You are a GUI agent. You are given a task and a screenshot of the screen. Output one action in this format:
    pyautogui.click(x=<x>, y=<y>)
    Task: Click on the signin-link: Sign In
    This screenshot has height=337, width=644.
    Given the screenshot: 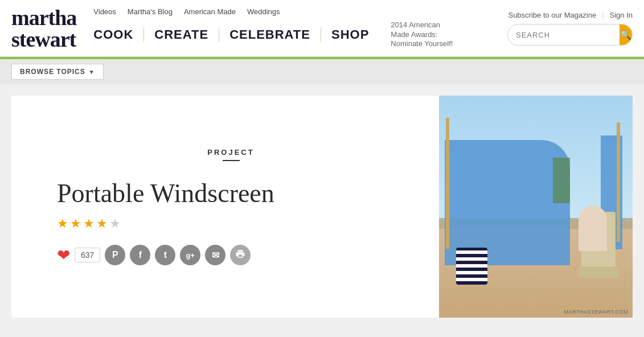 What is the action you would take?
    pyautogui.click(x=621, y=15)
    